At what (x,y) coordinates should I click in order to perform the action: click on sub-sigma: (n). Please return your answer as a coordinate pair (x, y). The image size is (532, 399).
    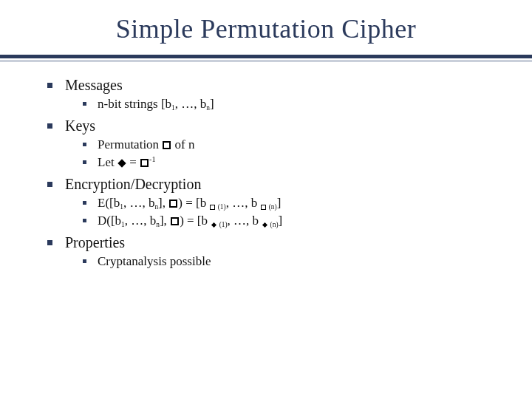
    Looking at the image, I should click on (270, 225).